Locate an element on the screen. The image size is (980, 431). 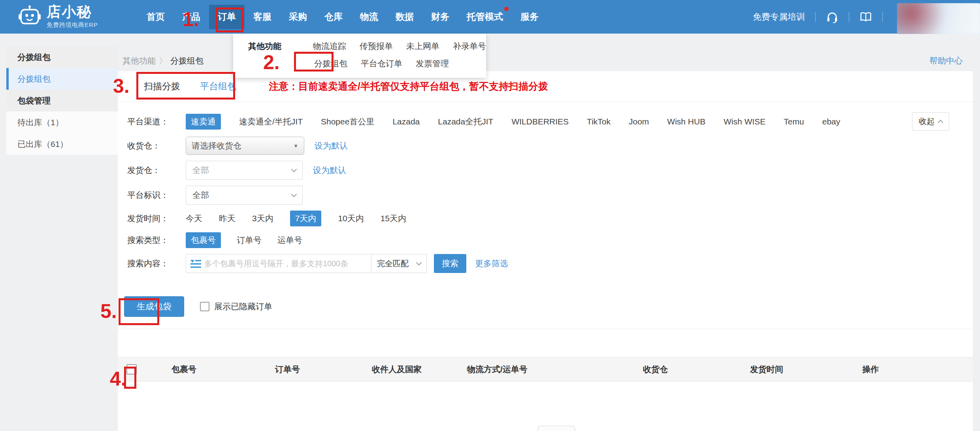
receive-warehouse-label: 收货仓： is located at coordinates (156, 146).